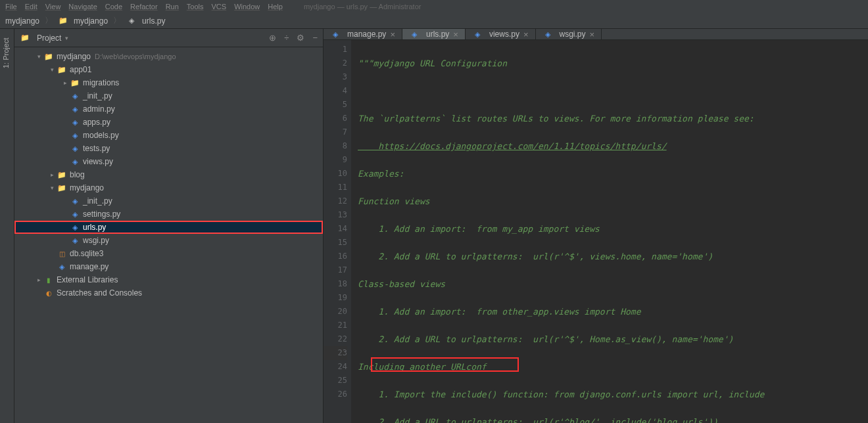  What do you see at coordinates (335, 50) in the screenshot?
I see `line-number: 1` at bounding box center [335, 50].